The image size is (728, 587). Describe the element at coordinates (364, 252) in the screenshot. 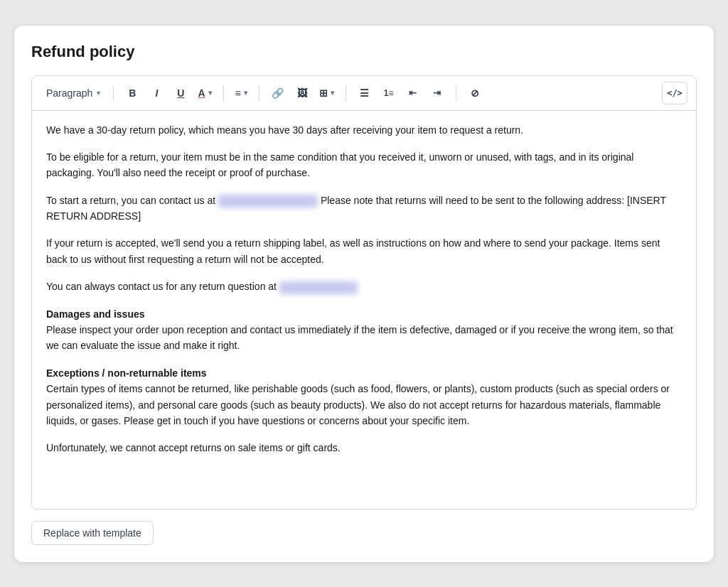

I see `paragraph-accepted-return: If your return is accepted, we'll send y…` at that location.